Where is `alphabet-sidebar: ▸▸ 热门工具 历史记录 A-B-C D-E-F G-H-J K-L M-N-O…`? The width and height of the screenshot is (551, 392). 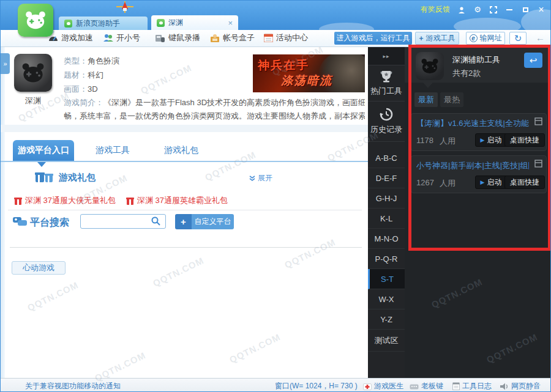 alphabet-sidebar: ▸▸ 热门工具 历史记录 A-B-C D-E-F G-H-J K-L M-N-O… is located at coordinates (386, 213).